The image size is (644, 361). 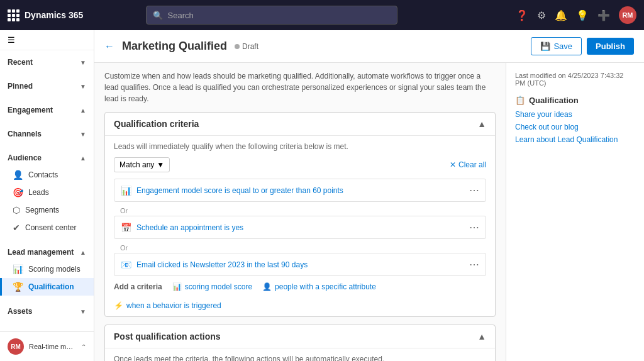 What do you see at coordinates (47, 270) in the screenshot?
I see `sidebar-section-lead-management: Lead management ▲ 📊 Scoring models 🏆 Qua…` at bounding box center [47, 270].